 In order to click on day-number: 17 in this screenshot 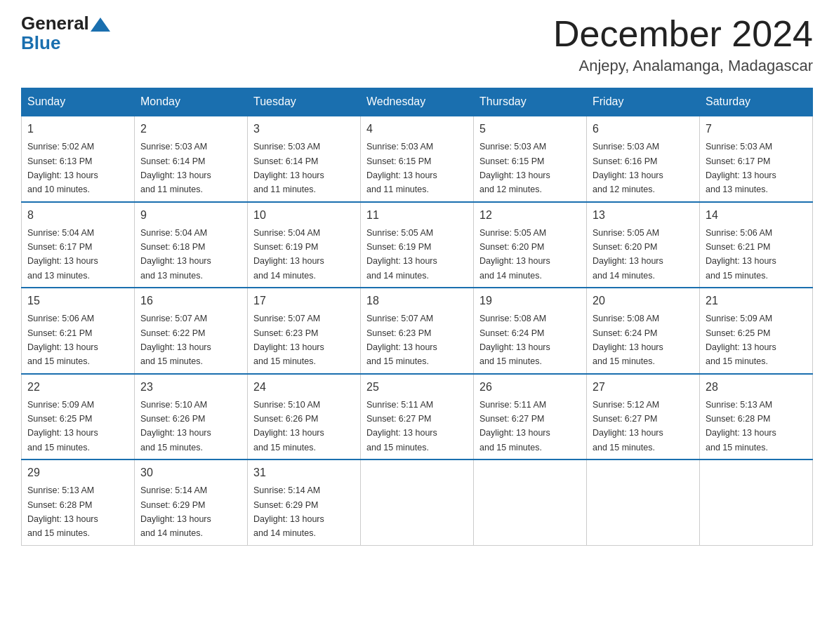, I will do `click(304, 301)`.